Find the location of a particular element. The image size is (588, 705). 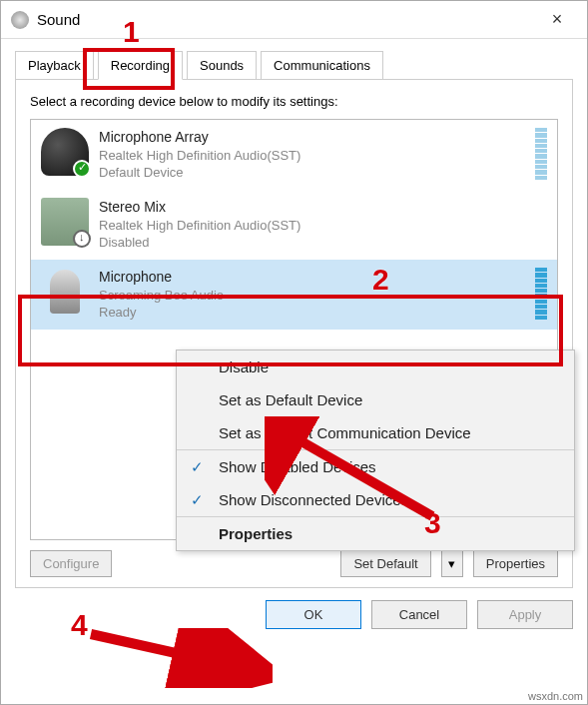

panel-buttons: Configure Set Default ▾ Properties is located at coordinates (294, 563).